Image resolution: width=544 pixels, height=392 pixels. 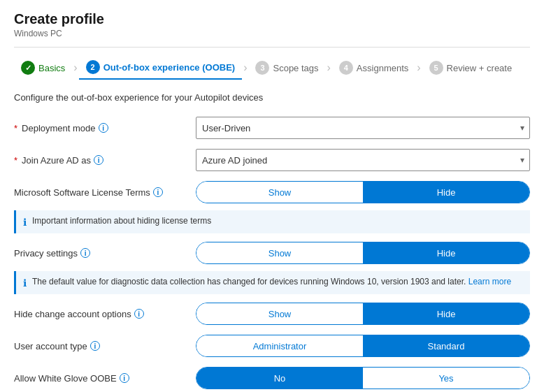 What do you see at coordinates (329, 68) in the screenshot?
I see `step-sep-3: ›` at bounding box center [329, 68].